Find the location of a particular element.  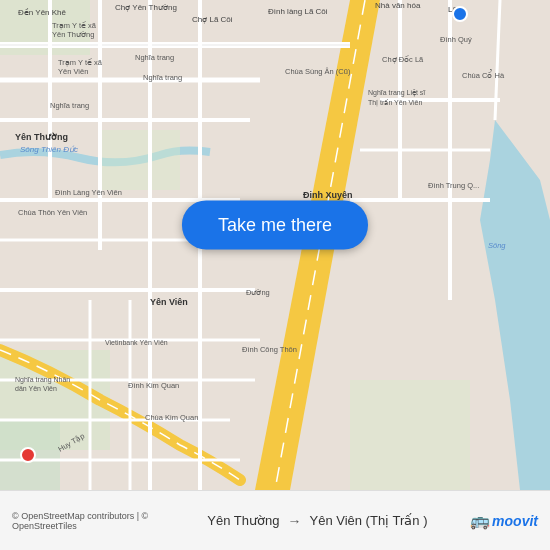

route-arrow: → is located at coordinates (294, 521).